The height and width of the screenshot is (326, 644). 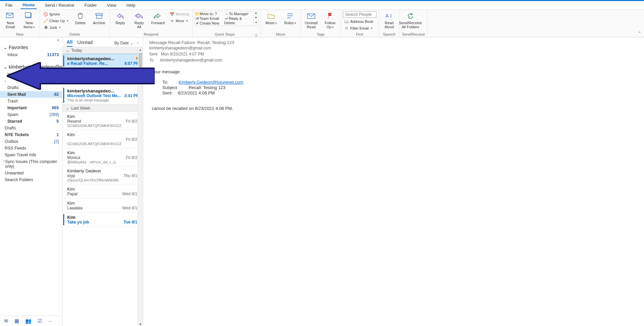 What do you see at coordinates (196, 93) in the screenshot?
I see `body-sent-value: 8/23/2021 4:06 PM` at bounding box center [196, 93].